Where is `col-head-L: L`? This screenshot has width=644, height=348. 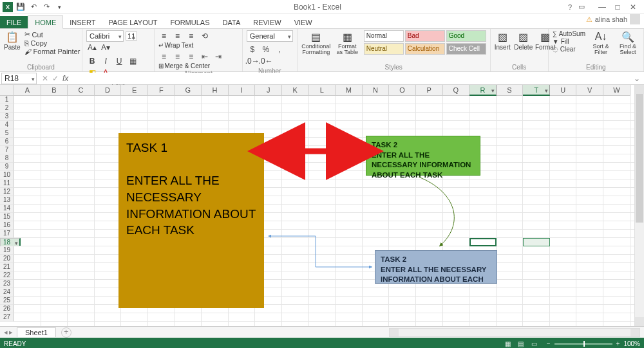 col-head-L: L is located at coordinates (323, 90).